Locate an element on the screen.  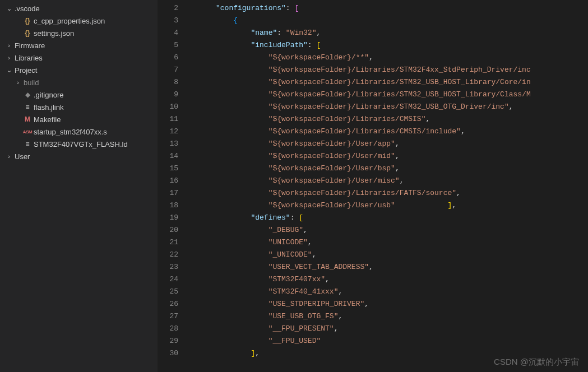
line-number: 7 is located at coordinates (168, 70).